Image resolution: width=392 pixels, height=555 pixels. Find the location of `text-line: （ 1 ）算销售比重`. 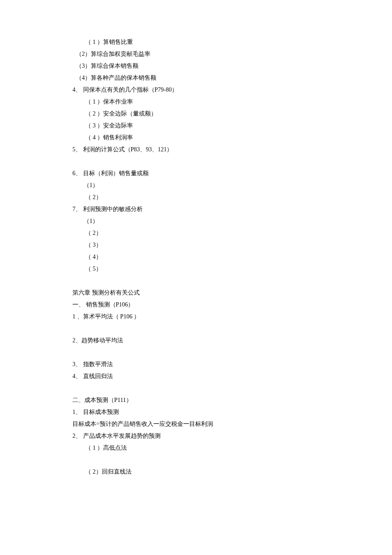

text-line: （ 1 ）算销售比重 is located at coordinates (211, 42).